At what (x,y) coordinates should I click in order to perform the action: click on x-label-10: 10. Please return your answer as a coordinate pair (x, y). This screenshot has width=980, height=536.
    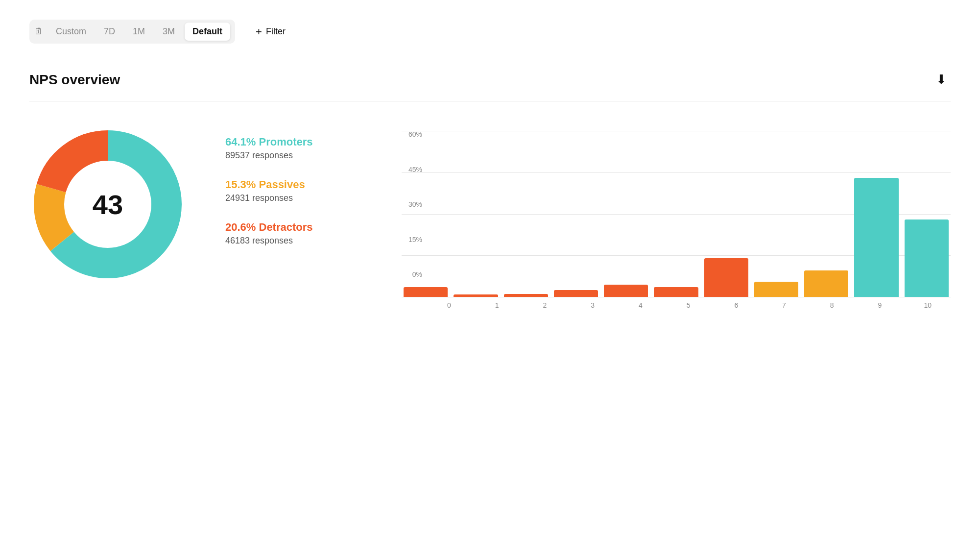
    Looking at the image, I should click on (928, 305).